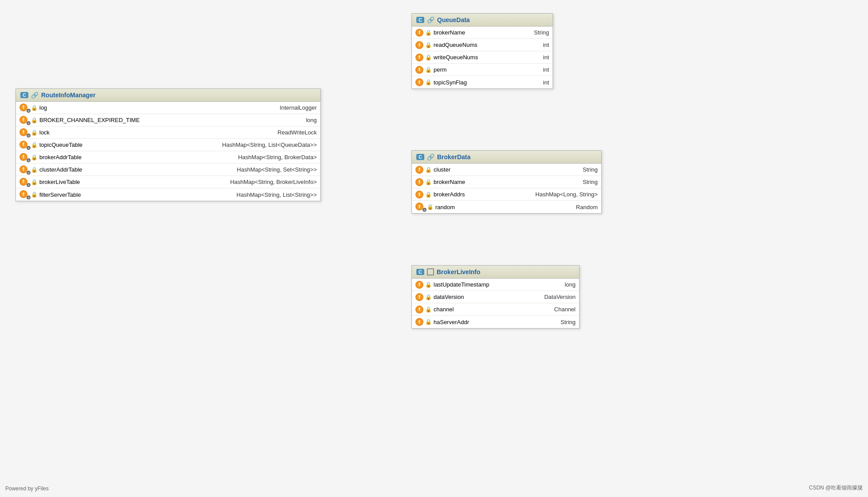  Describe the element at coordinates (507, 182) in the screenshot. I see `box-brokerdata: C 🔗 BrokerData f 🔒 cluster String f 🔒 br…` at that location.